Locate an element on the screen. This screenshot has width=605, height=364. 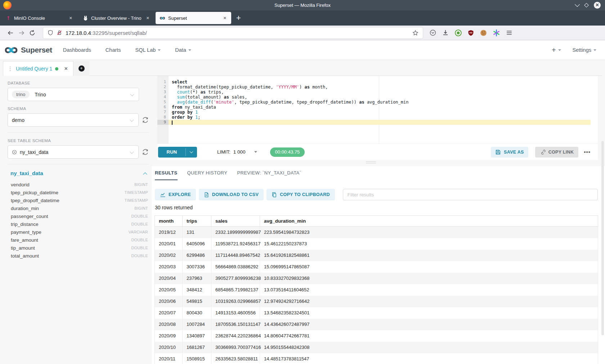
editor-line: 5 avg(date_diff('minute', tpep_pickup_da… is located at coordinates (377, 102).